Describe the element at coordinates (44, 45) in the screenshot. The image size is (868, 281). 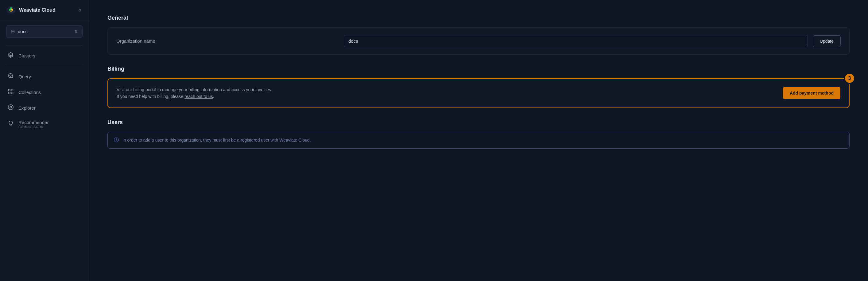
I see `sidebar-divider` at that location.